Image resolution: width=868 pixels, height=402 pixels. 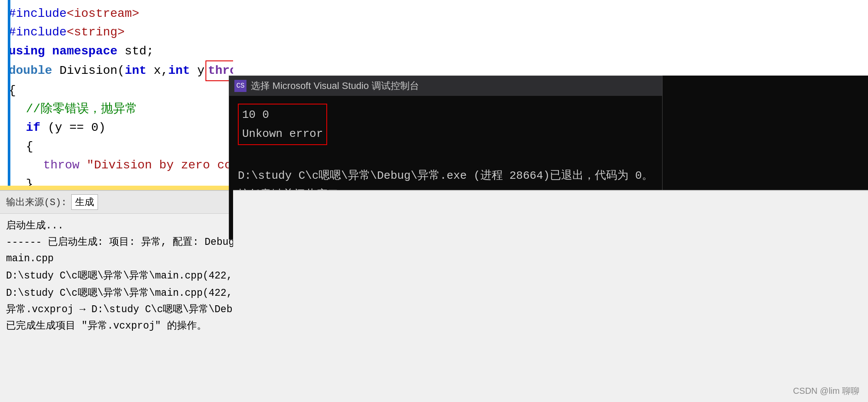 What do you see at coordinates (117, 276) in the screenshot?
I see `output-content: 启动生成... ------ 已启动生成: 项目: 异常, 配置: Debug …` at bounding box center [117, 276].